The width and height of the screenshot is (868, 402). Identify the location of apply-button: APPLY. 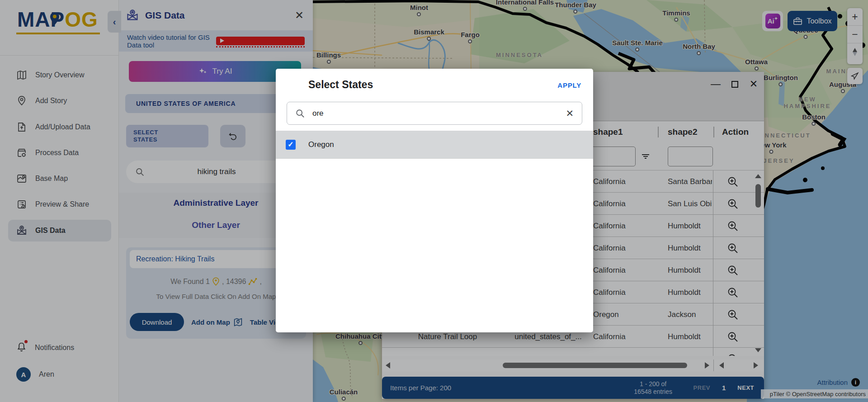
(570, 85).